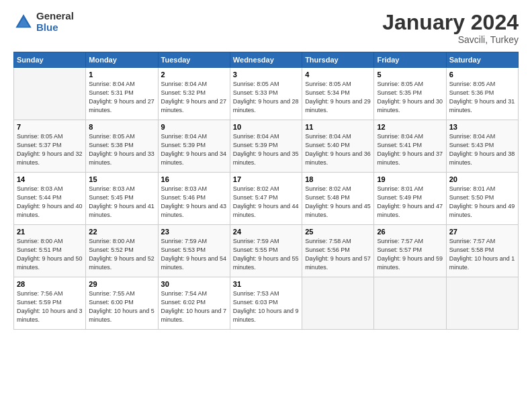 The width and height of the screenshot is (532, 411). Describe the element at coordinates (266, 60) in the screenshot. I see `weekday-header: Wednesday` at that location.